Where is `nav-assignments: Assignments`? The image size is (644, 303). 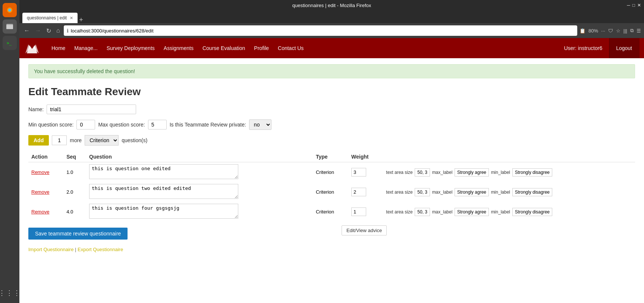
nav-assignments: Assignments is located at coordinates (179, 48).